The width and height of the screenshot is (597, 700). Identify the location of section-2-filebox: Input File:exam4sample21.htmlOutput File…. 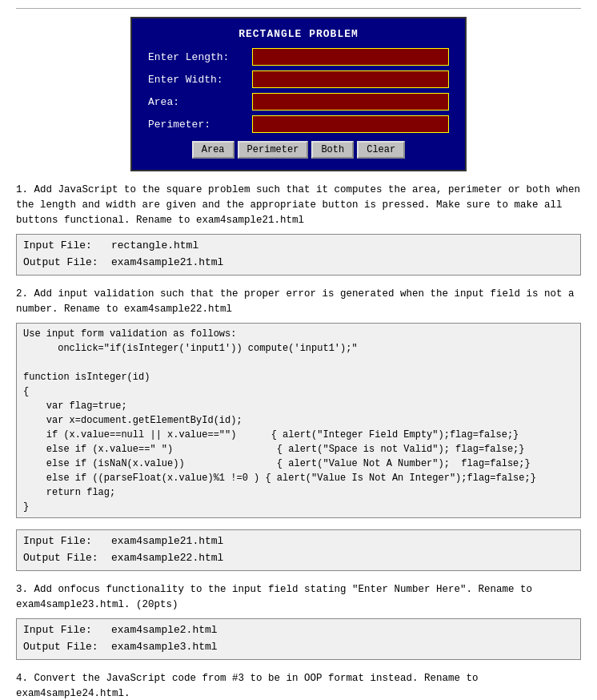
(298, 550).